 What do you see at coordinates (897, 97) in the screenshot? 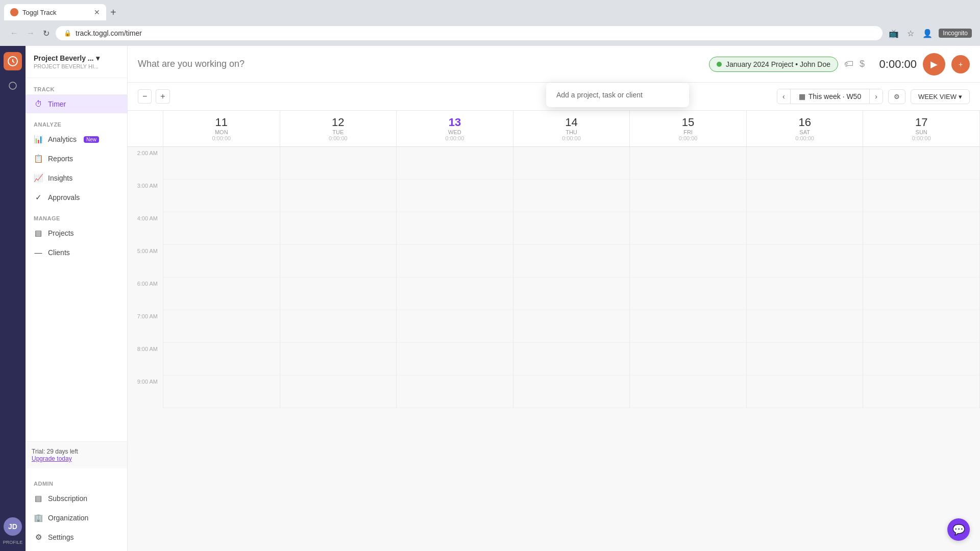
I see `calendar-settings-button: ⚙` at bounding box center [897, 97].